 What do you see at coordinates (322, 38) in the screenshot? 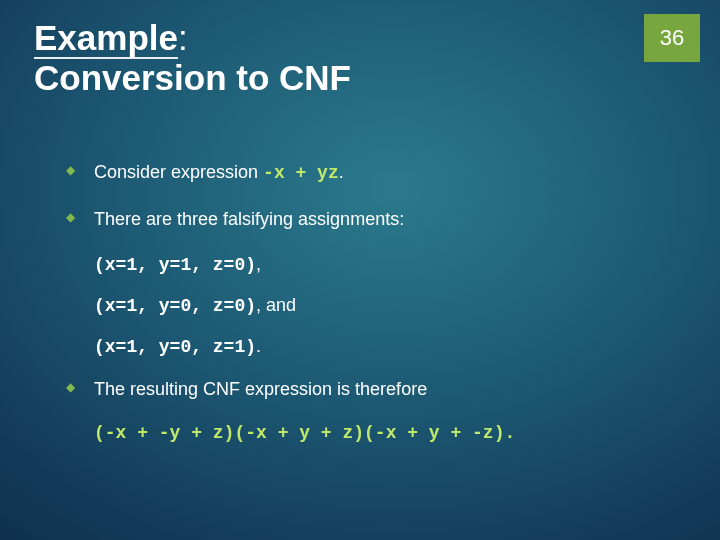
I see `title-line-1: Example:` at bounding box center [322, 38].